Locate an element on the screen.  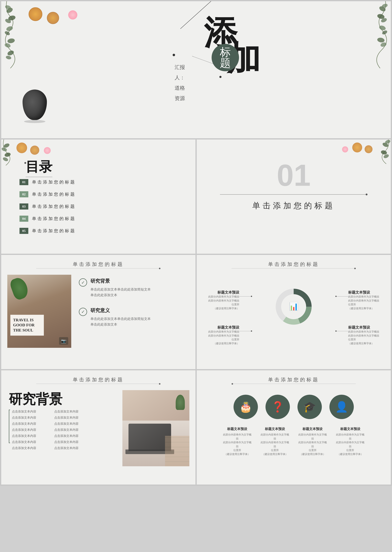
connector-tr is located at coordinates (342, 297).